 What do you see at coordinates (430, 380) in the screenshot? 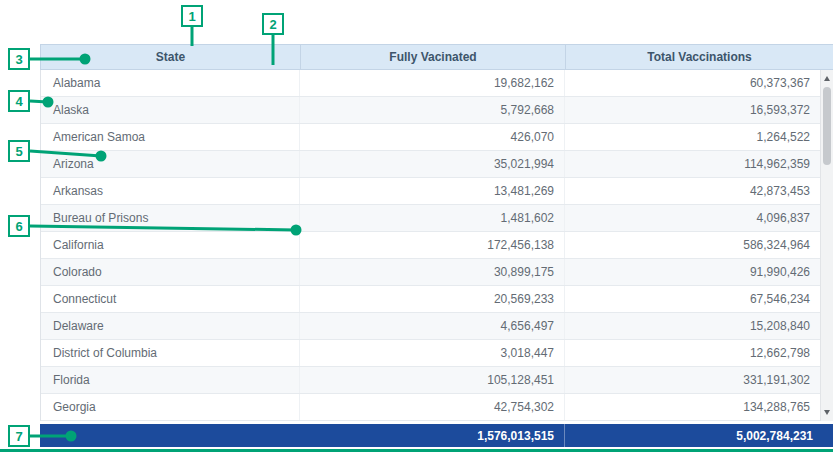
I see `table-row: Florida 105,128,451 331,191,302` at bounding box center [430, 380].